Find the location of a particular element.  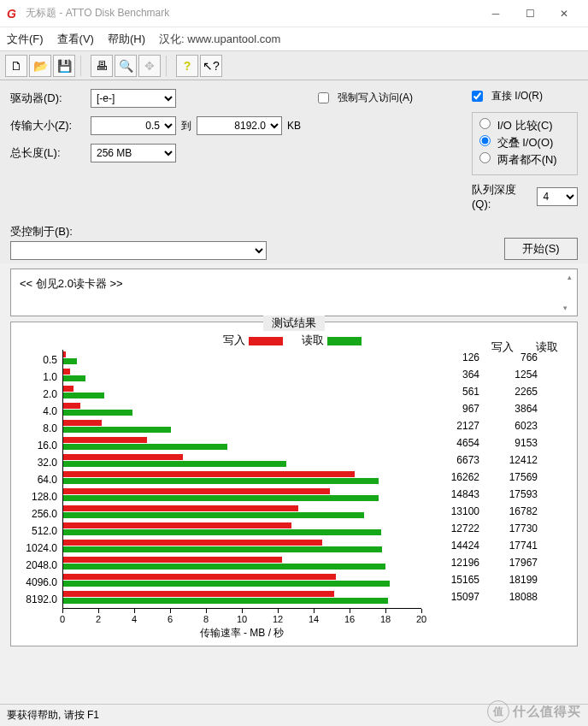

numeric-row: 1626217569 is located at coordinates (485, 480).